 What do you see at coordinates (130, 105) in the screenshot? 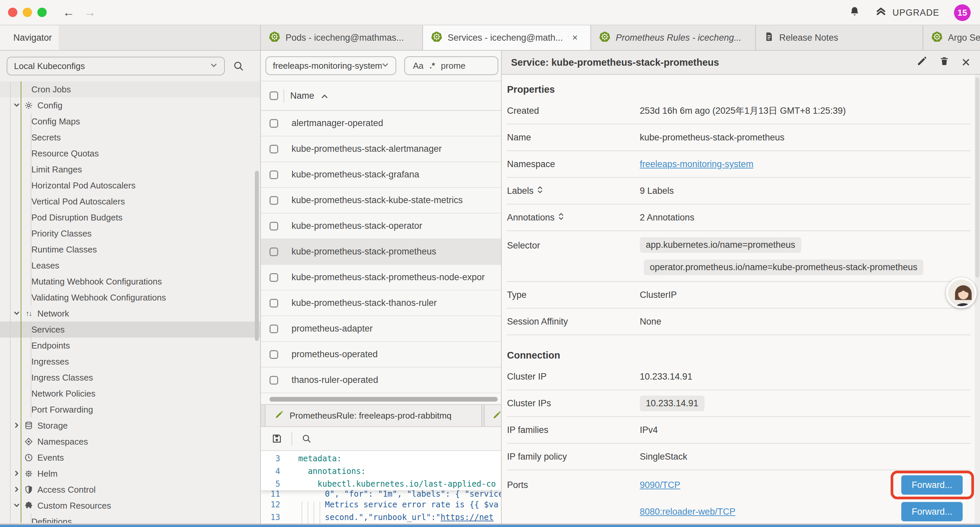
I see `sidebar-item-config: Config` at bounding box center [130, 105].